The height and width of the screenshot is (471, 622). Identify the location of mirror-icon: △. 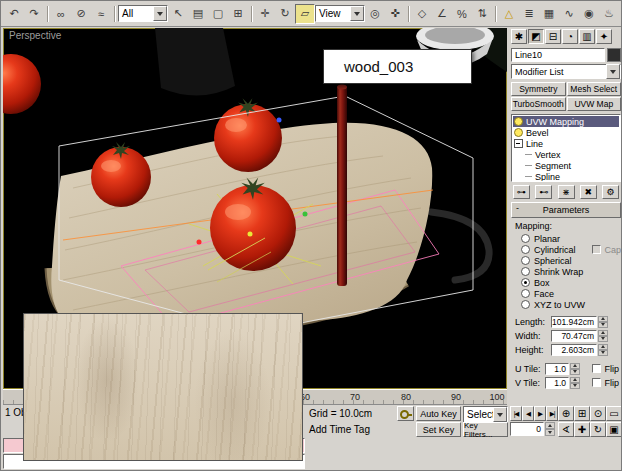
(509, 14).